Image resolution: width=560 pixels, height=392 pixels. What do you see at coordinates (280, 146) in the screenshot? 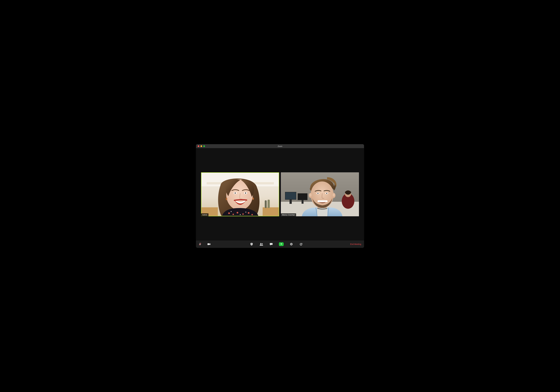
I see `window-title: Zoom` at bounding box center [280, 146].